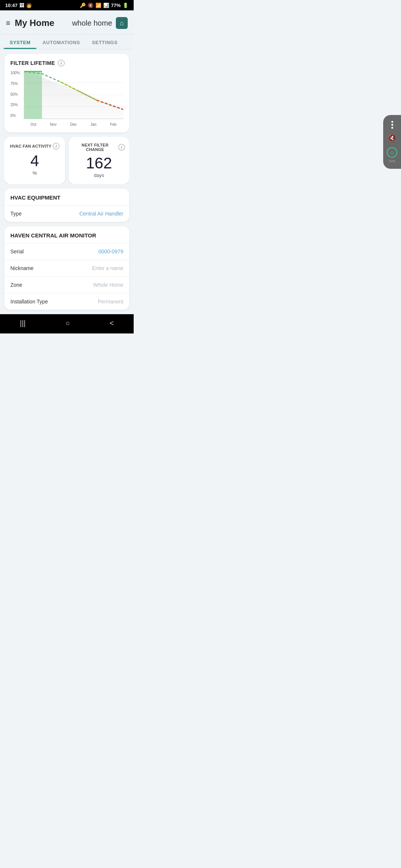  Describe the element at coordinates (20, 42) in the screenshot. I see `tab-system: SYSTEM` at that location.